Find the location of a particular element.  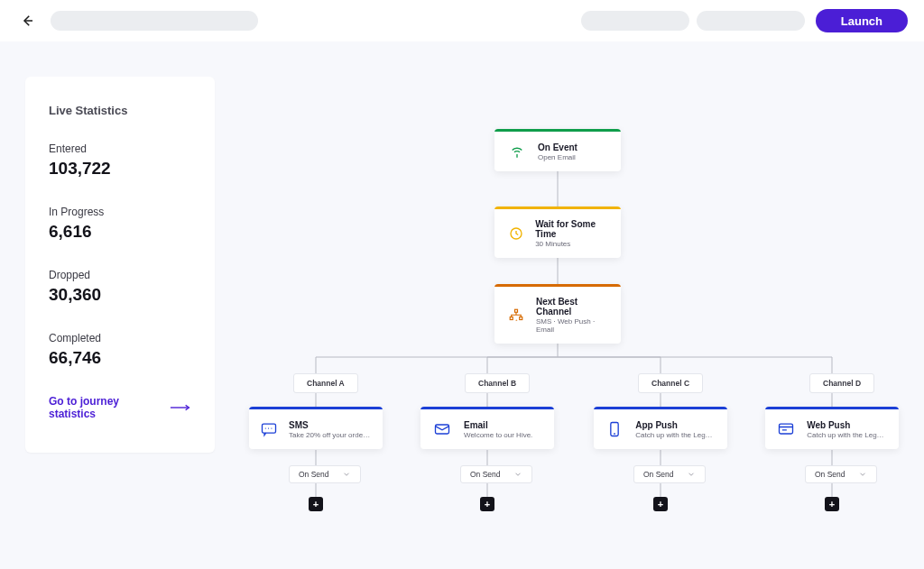

email-icon is located at coordinates (442, 429).